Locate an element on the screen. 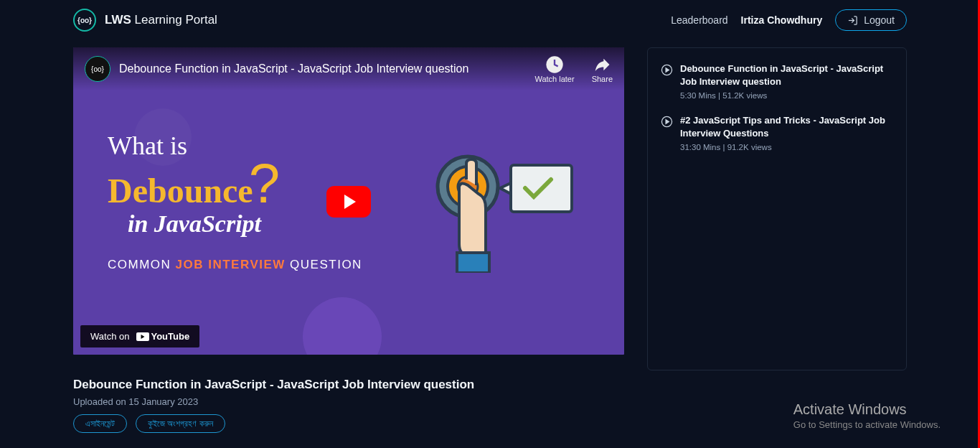  question-mark-icon: ? is located at coordinates (264, 183).